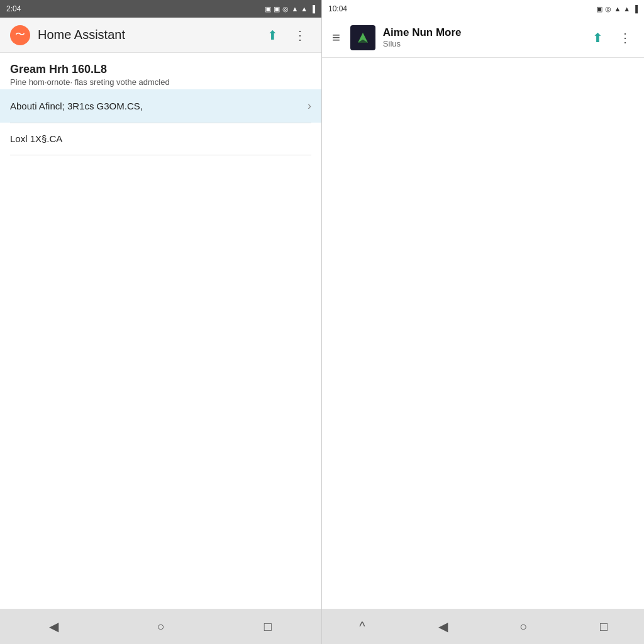 This screenshot has width=644, height=644. Describe the element at coordinates (161, 69) in the screenshot. I see `content-title-left: Gream Hrh 160.L8` at that location.